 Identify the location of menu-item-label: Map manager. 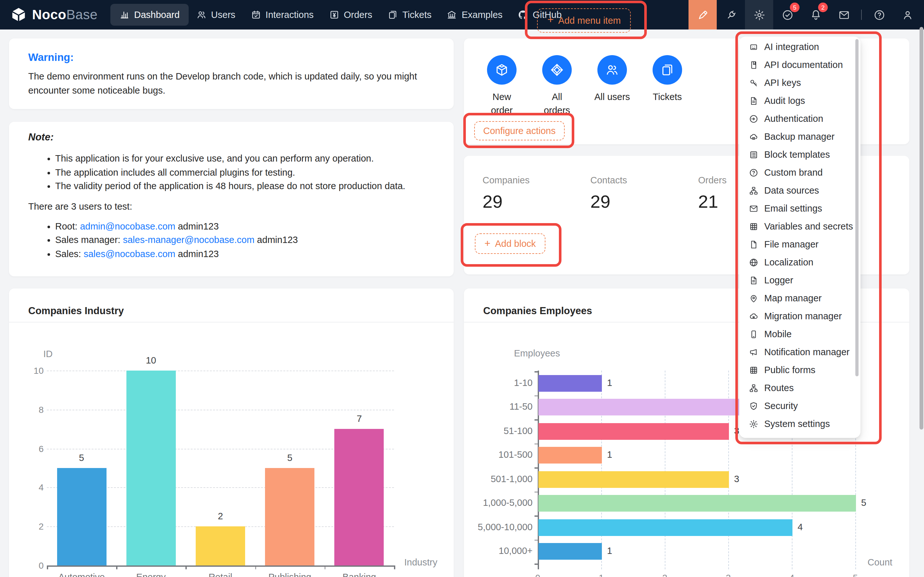
(793, 298).